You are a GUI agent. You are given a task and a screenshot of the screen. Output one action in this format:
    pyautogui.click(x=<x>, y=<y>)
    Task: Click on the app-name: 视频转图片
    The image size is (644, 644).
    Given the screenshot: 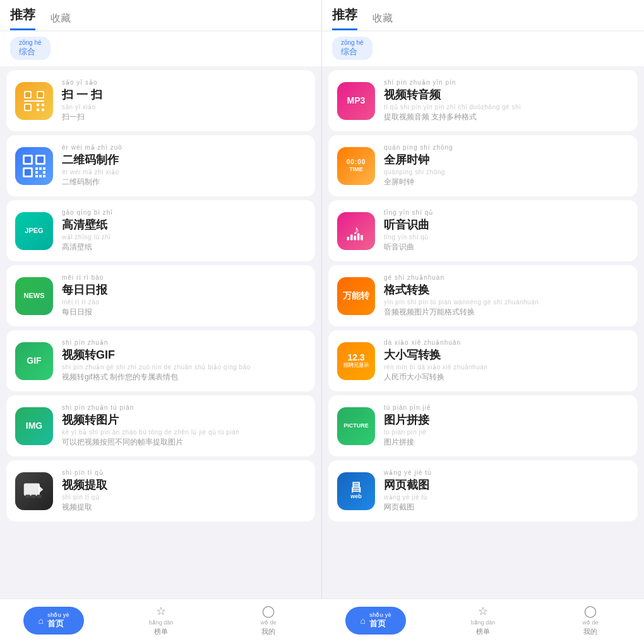 What is the action you would take?
    pyautogui.click(x=184, y=420)
    